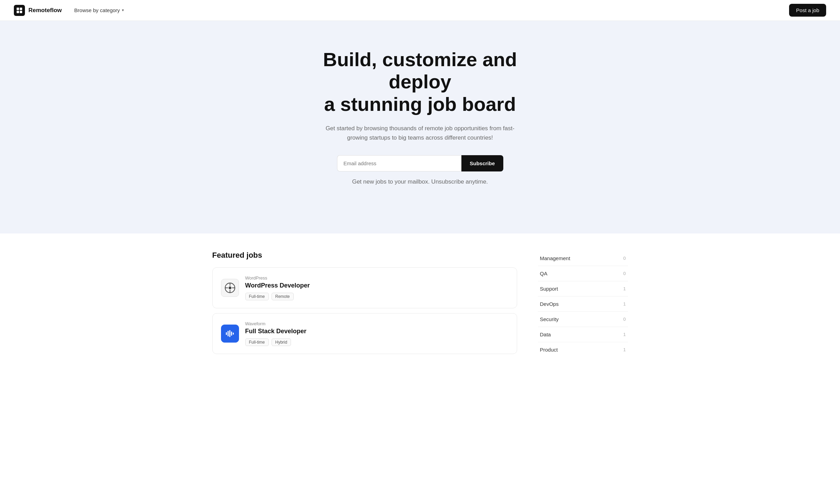 The width and height of the screenshot is (840, 504). Describe the element at coordinates (377, 285) in the screenshot. I see `job-title: WordPress Developer` at that location.